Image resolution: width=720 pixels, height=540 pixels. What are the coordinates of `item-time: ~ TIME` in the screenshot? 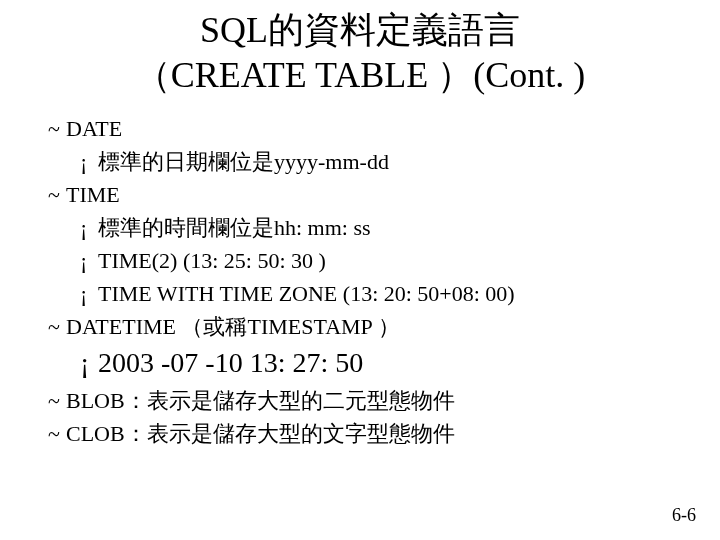 It's located at (368, 194).